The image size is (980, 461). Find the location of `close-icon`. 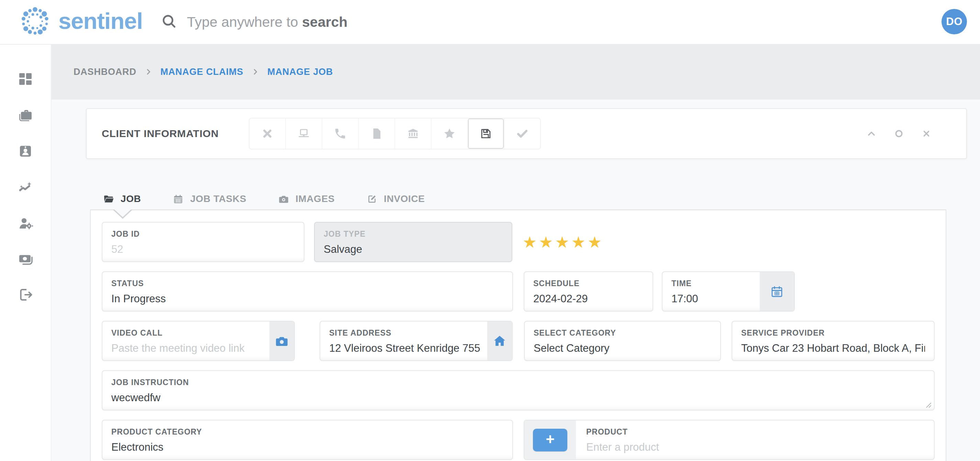

close-icon is located at coordinates (927, 134).